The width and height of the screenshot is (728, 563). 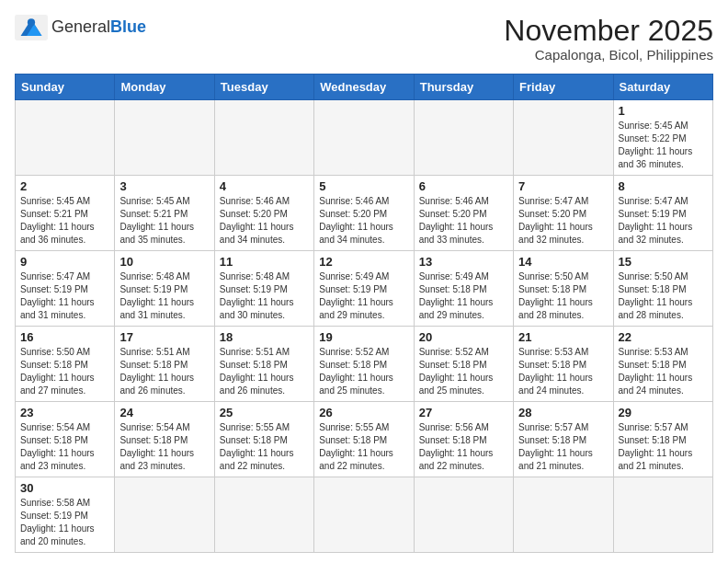 I want to click on calendar-cell: 26Sunrise: 5:55 AMSunset: 5:18 PMDayligh…, so click(x=364, y=440).